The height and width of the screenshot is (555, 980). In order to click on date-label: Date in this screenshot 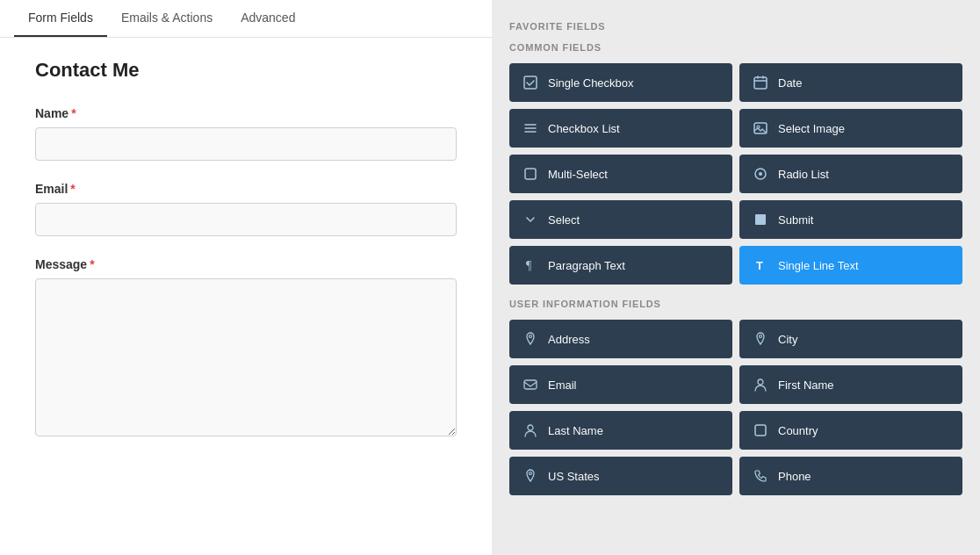, I will do `click(790, 83)`.